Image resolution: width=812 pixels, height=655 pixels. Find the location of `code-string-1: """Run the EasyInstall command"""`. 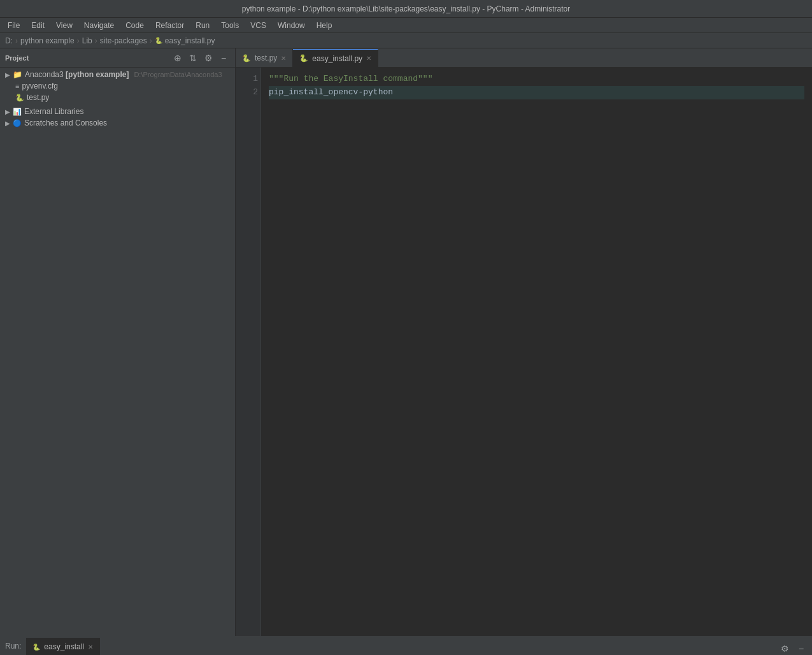

code-string-1: """Run the EasyInstall command""" is located at coordinates (350, 79).